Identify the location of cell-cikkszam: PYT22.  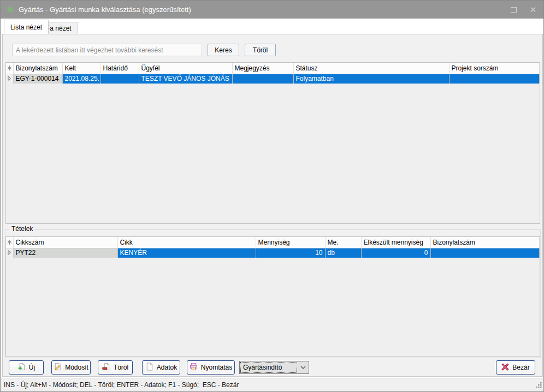
(66, 253).